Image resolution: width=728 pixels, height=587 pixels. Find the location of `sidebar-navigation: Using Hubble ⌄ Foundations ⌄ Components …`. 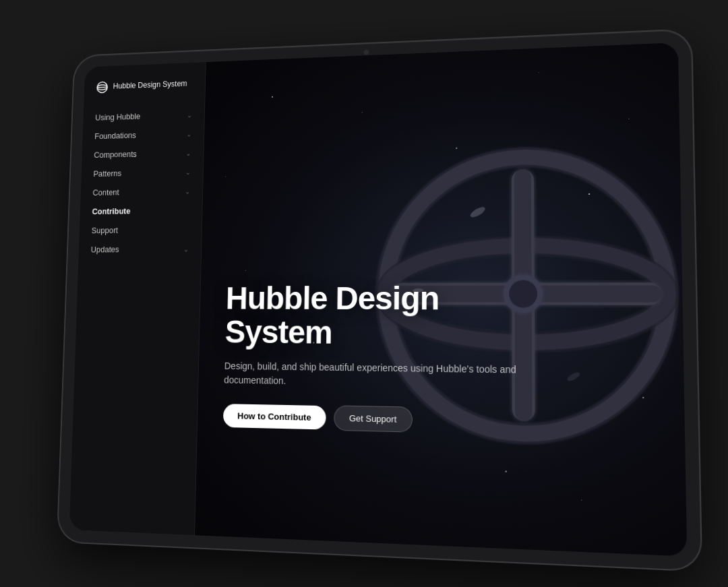

sidebar-navigation: Using Hubble ⌄ Foundations ⌄ Components … is located at coordinates (142, 182).